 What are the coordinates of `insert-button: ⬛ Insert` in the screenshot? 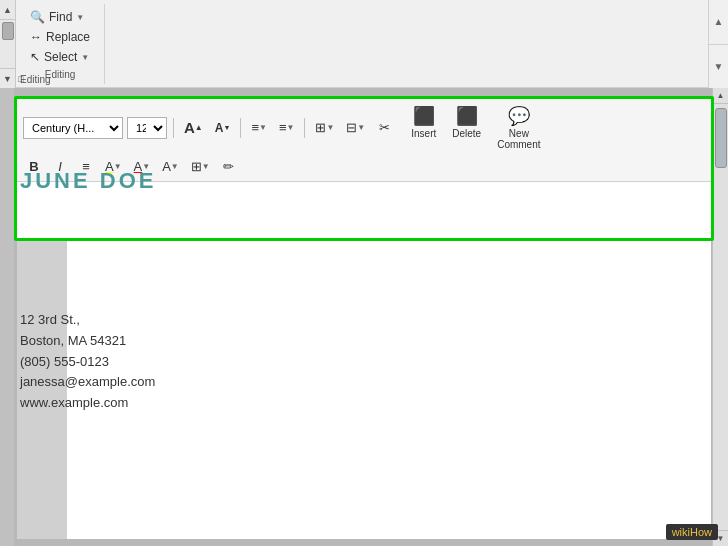 It's located at (424, 122).